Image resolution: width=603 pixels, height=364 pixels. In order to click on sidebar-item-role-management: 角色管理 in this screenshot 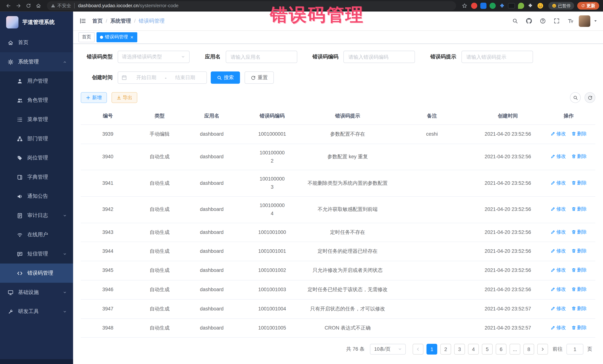, I will do `click(37, 100)`.